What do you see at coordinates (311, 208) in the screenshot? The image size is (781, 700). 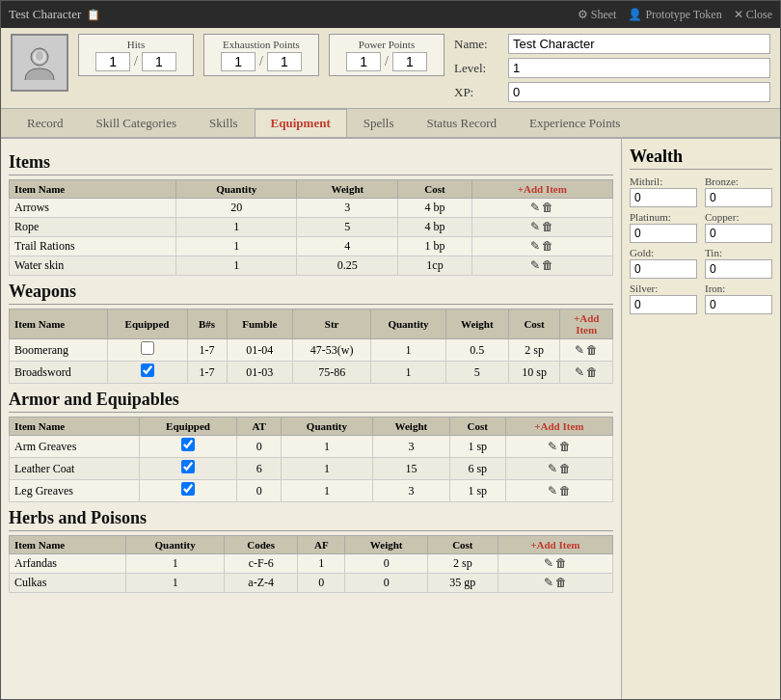 I see `table-row: Arrows 20 3 4 bp ✎🗑` at bounding box center [311, 208].